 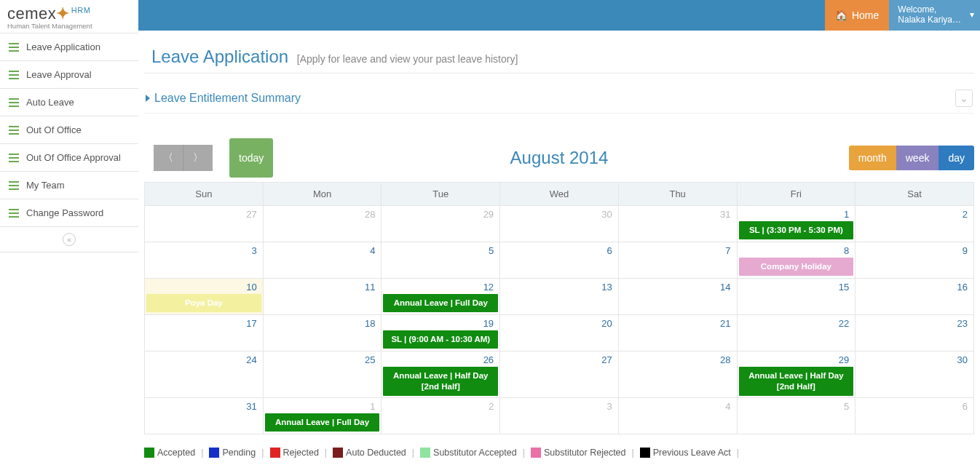 What do you see at coordinates (441, 333) in the screenshot?
I see `calendar-cell: 19SL | (9:00 AM - 10:30 AM)` at bounding box center [441, 333].